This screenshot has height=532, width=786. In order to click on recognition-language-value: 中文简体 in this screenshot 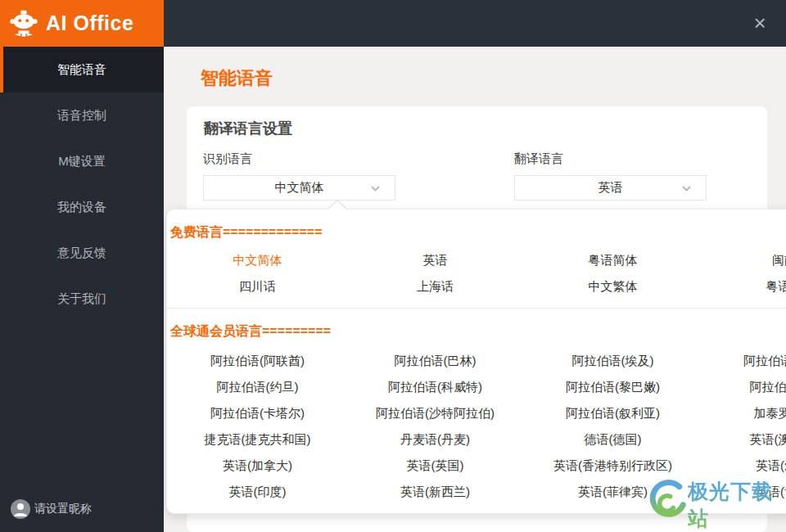, I will do `click(300, 188)`.